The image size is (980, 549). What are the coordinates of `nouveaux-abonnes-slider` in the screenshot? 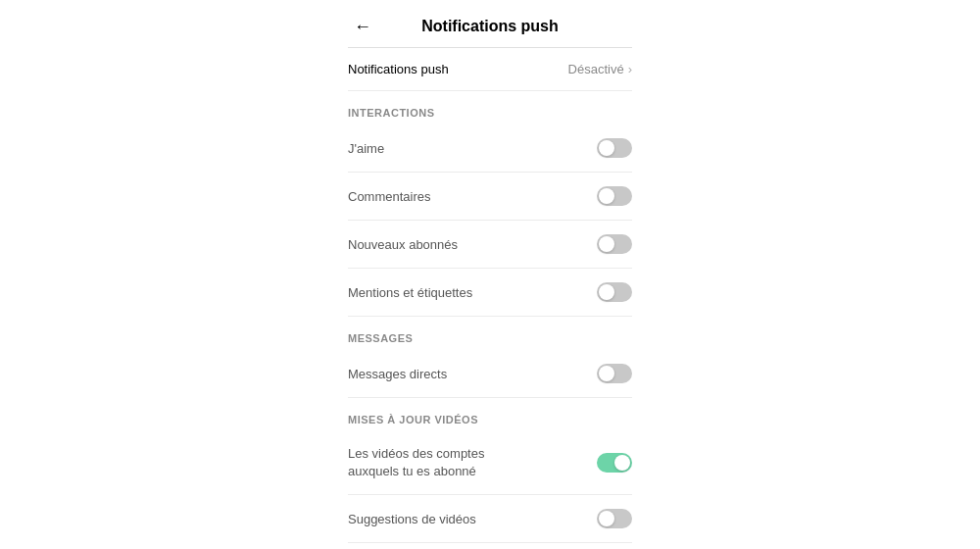 It's located at (614, 244).